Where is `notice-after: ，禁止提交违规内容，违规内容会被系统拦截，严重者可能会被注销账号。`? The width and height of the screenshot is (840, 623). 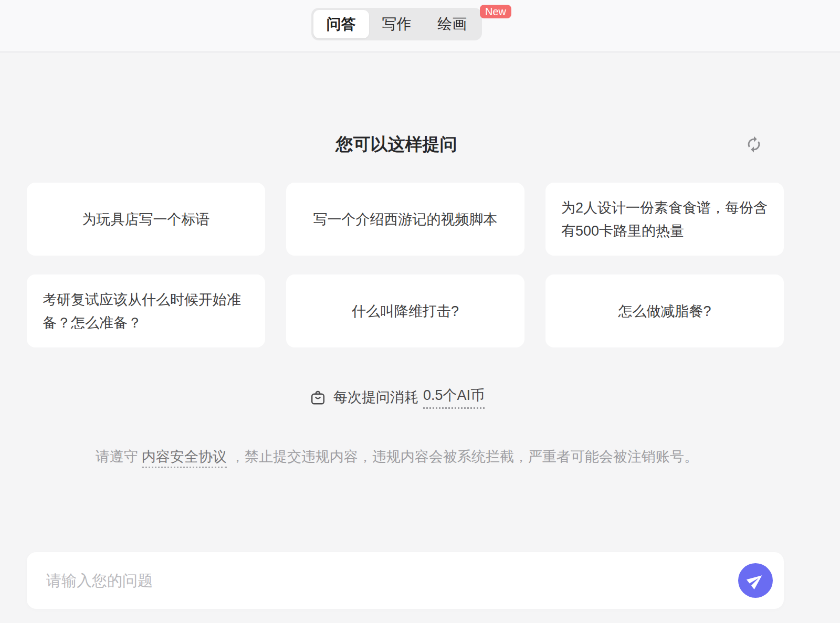
notice-after: ，禁止提交违规内容，违规内容会被系统拦截，严重者可能会被注销账号。 is located at coordinates (464, 457).